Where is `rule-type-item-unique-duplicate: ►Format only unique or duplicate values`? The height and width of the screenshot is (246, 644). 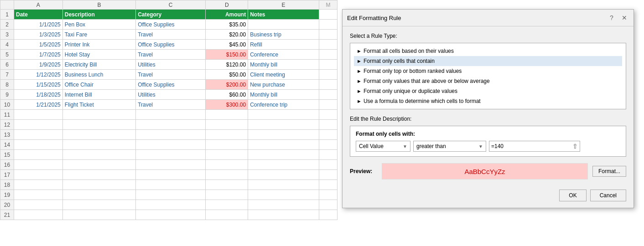 rule-type-item-unique-duplicate: ►Format only unique or duplicate values is located at coordinates (488, 91).